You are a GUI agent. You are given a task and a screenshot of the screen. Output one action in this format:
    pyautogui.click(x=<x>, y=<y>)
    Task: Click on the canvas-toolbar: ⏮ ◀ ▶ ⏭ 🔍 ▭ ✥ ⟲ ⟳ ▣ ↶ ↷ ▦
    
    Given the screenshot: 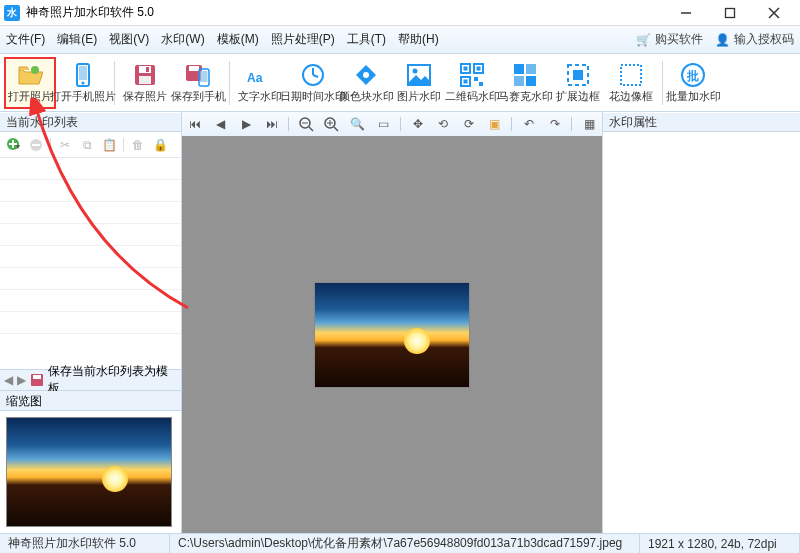 What is the action you would take?
    pyautogui.click(x=392, y=124)
    